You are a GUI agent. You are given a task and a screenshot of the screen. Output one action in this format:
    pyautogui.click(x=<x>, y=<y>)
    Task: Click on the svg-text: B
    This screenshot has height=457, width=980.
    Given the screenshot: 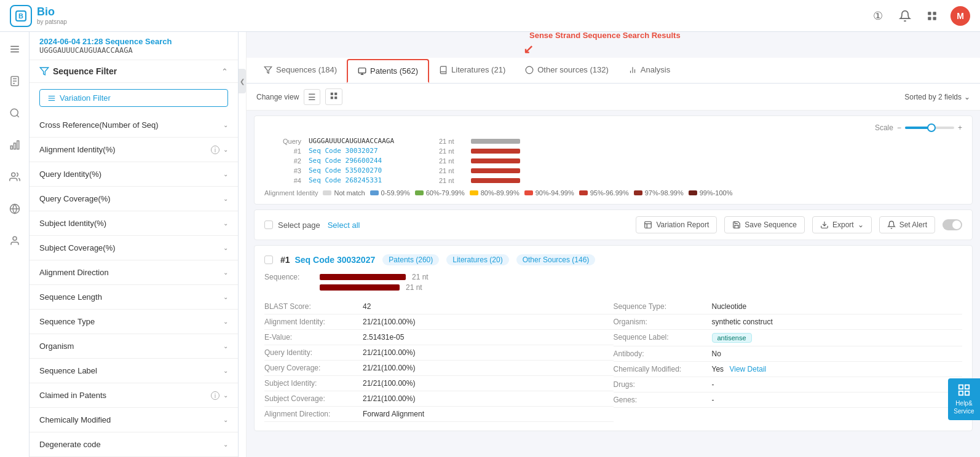 What is the action you would take?
    pyautogui.click(x=21, y=16)
    